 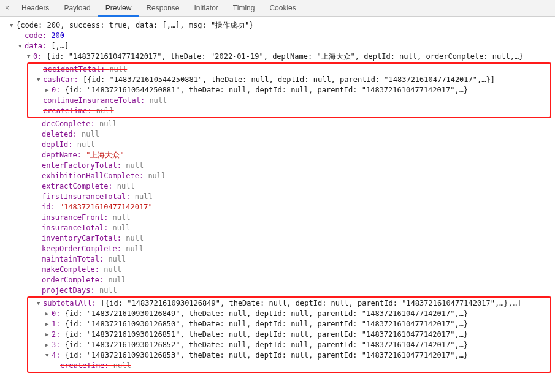 I want to click on prop-createTime-sub4: createTime: null, so click(x=289, y=366).